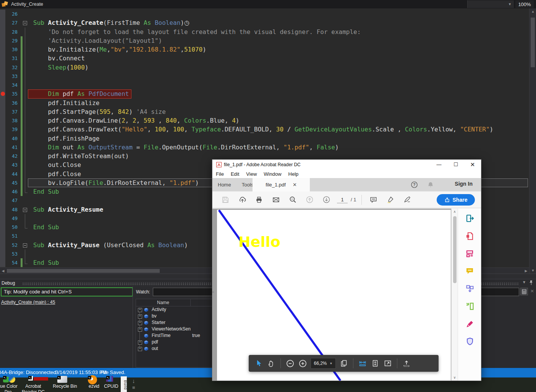 This screenshot has width=536, height=392. Describe the element at coordinates (344, 363) in the screenshot. I see `page-thumbnails-icon` at that location.